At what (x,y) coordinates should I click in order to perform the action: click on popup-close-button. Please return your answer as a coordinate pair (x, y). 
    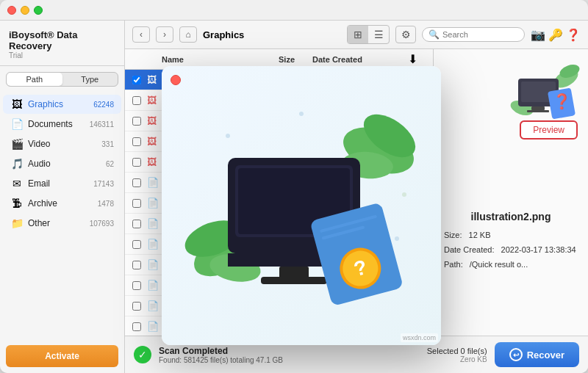
    Looking at the image, I should click on (176, 80).